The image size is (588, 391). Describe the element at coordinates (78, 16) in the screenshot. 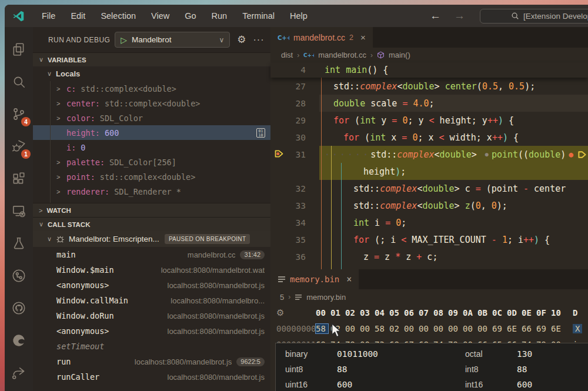

I see `menu-item-edit: Edit` at that location.